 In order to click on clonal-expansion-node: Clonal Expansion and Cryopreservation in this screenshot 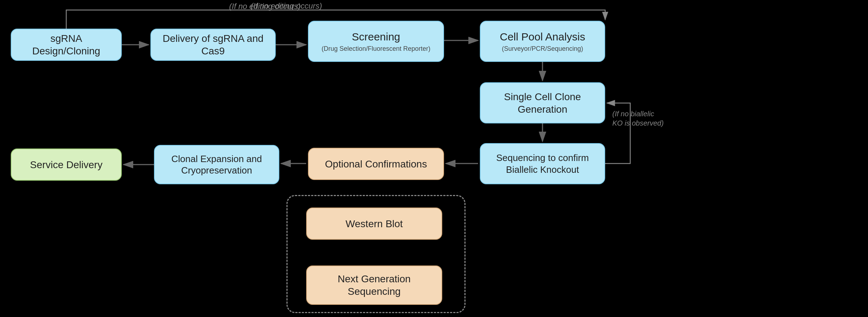, I will do `click(217, 165)`.